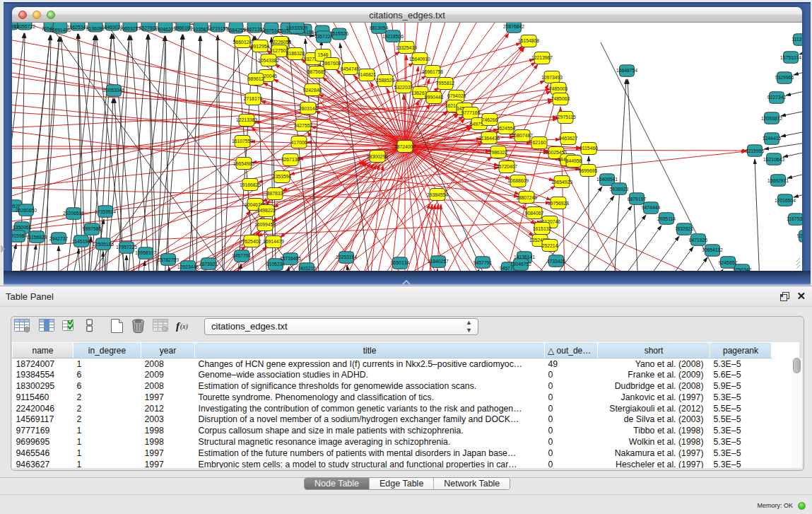 The image size is (812, 514). What do you see at coordinates (526, 198) in the screenshot?
I see `svg-text: 18807249` at bounding box center [526, 198].